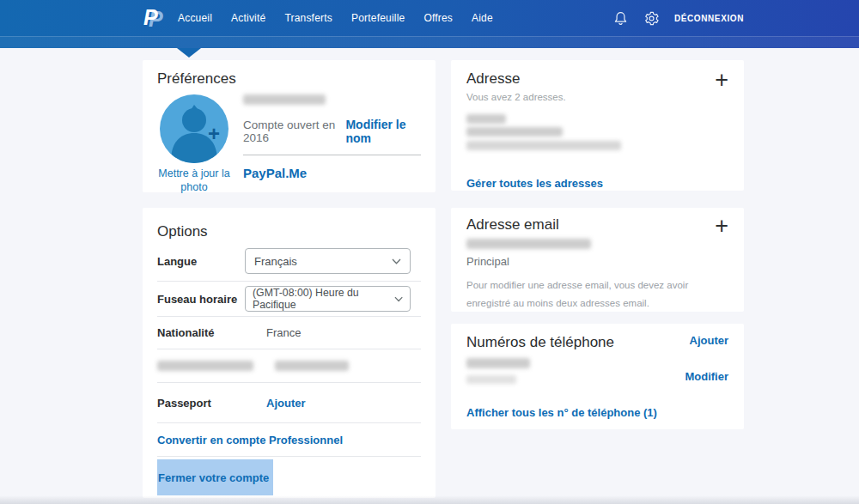  I want to click on modify-name-link: Modifier le nom, so click(383, 131).